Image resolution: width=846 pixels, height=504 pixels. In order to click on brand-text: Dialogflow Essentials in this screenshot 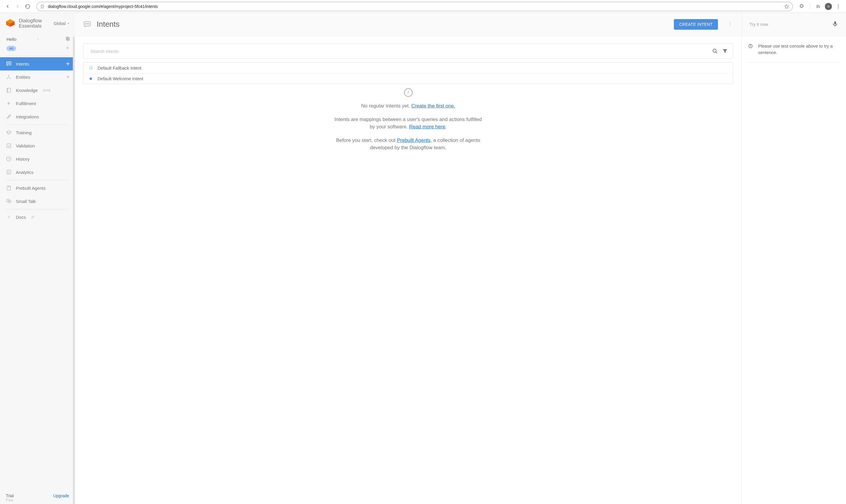, I will do `click(30, 24)`.